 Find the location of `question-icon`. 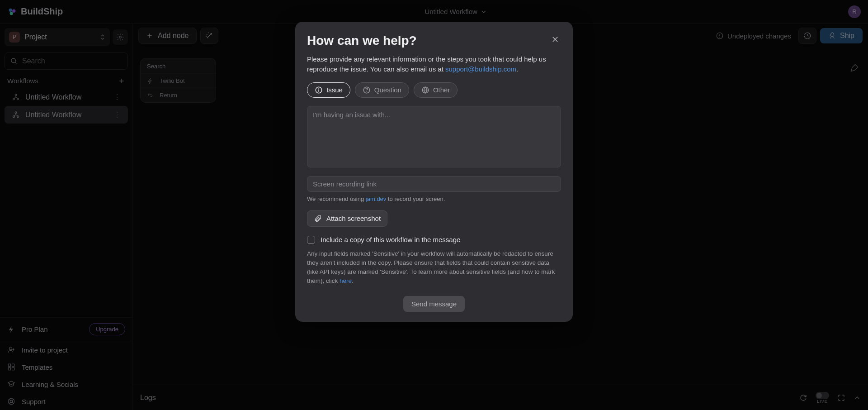

question-icon is located at coordinates (367, 90).